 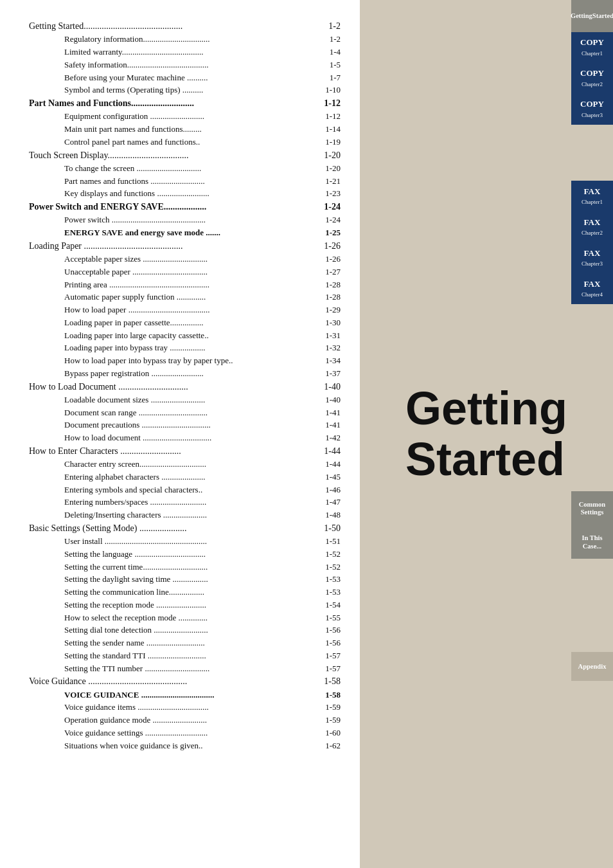 I want to click on toc-row-36: Entering symbols and special characters.…, so click(x=185, y=490).